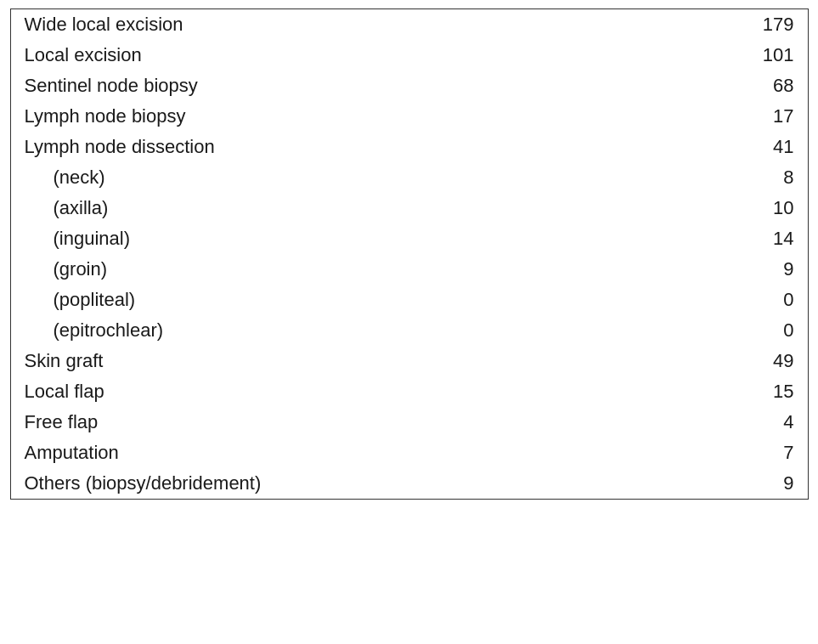  What do you see at coordinates (336, 208) in the screenshot?
I see `row-label: (axilla)` at bounding box center [336, 208].